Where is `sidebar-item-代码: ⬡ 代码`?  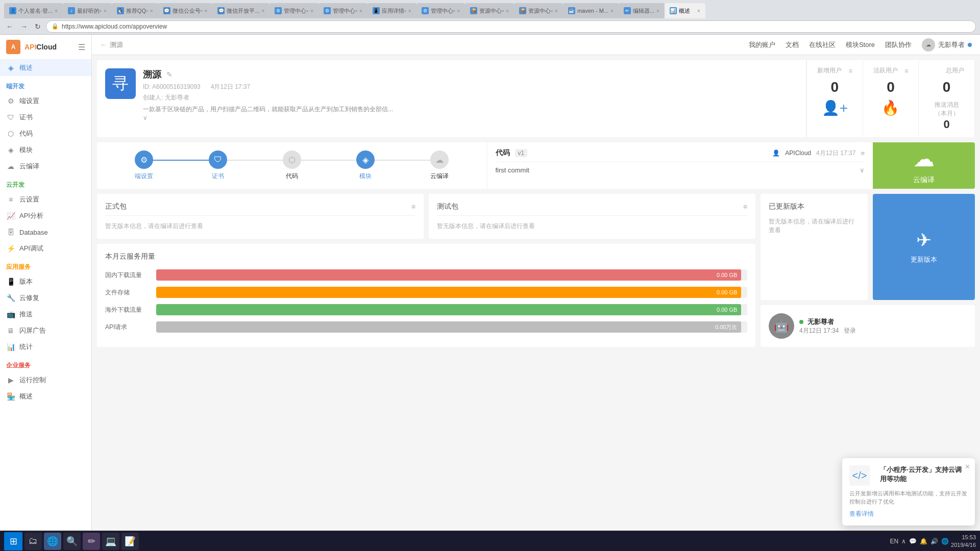 sidebar-item-代码: ⬡ 代码 is located at coordinates (46, 134).